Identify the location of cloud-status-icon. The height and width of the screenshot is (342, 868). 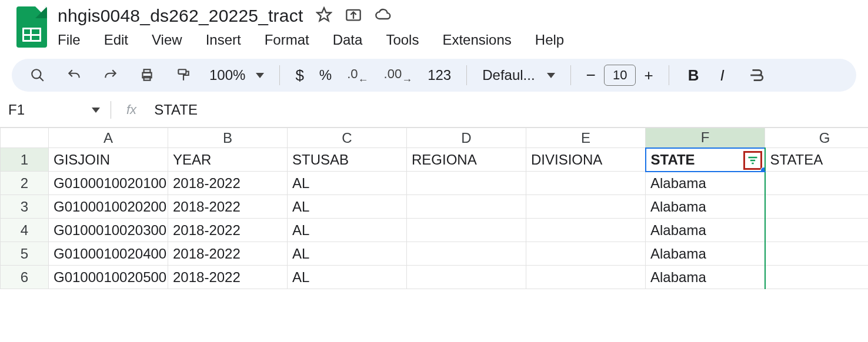
(383, 16).